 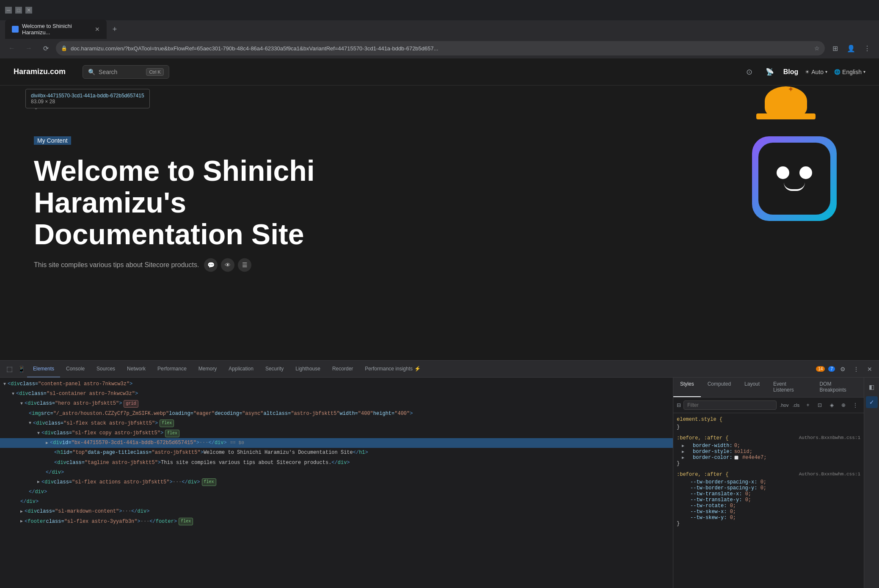 What do you see at coordinates (855, 405) in the screenshot?
I see `more-styles-icon: ⋮` at bounding box center [855, 405].